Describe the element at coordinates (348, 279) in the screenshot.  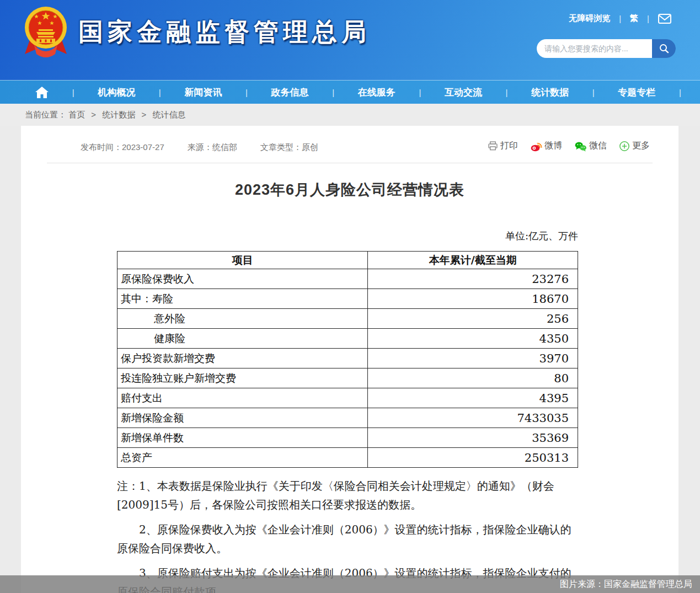
I see `table-row: 原保险保费收入 23276` at that location.